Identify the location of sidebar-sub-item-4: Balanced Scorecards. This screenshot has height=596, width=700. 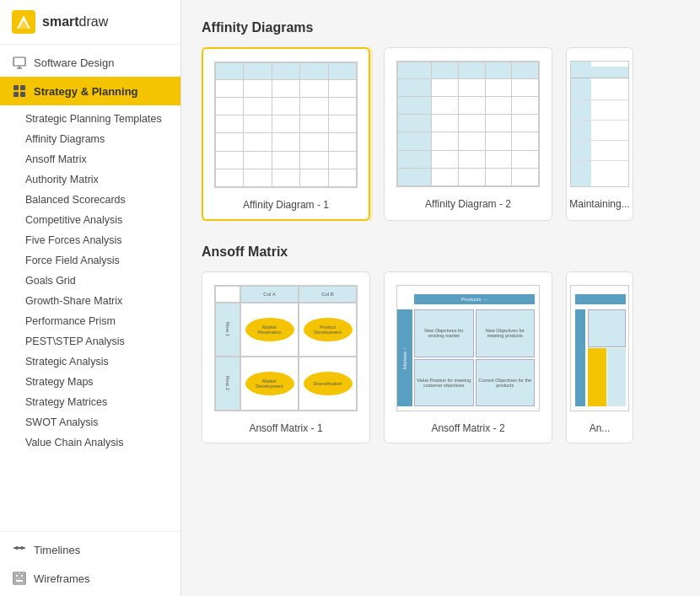
(90, 200).